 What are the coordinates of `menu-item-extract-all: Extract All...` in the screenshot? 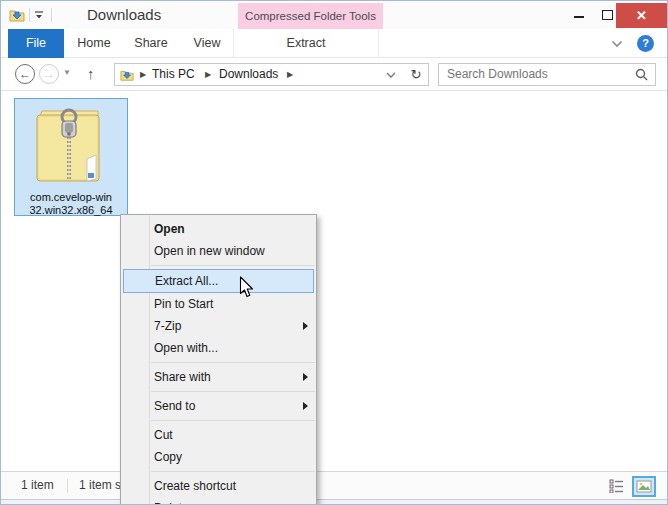 It's located at (218, 281).